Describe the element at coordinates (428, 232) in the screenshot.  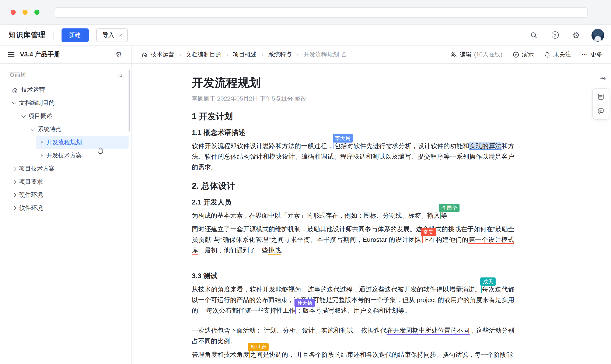
I see `collab-badge-chang-hao: 常昊` at that location.